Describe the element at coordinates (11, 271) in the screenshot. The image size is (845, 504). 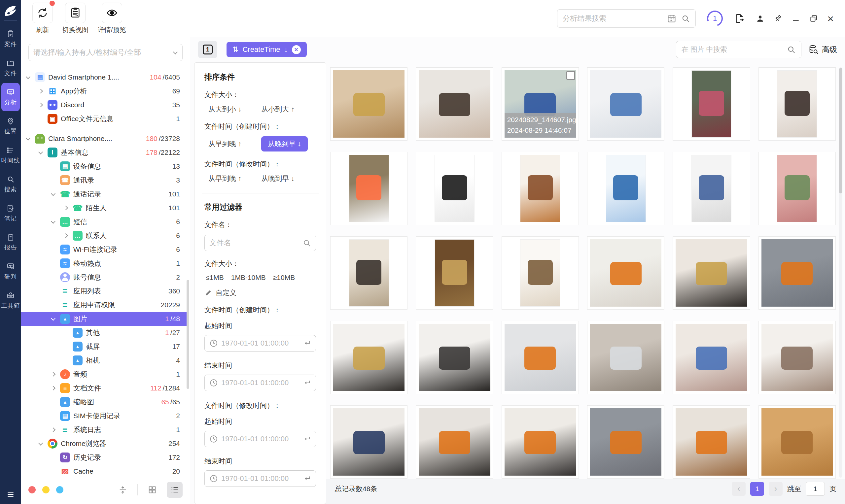
I see `nav-item-research: 研判` at that location.